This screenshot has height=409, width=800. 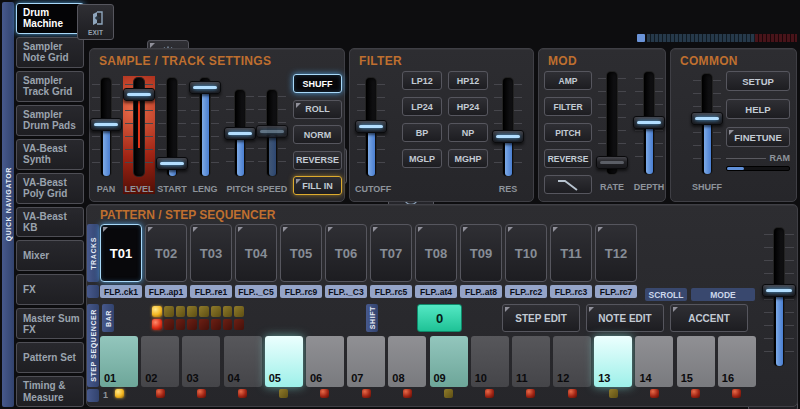 What do you see at coordinates (256, 253) in the screenshot?
I see `track-button: T04` at bounding box center [256, 253].